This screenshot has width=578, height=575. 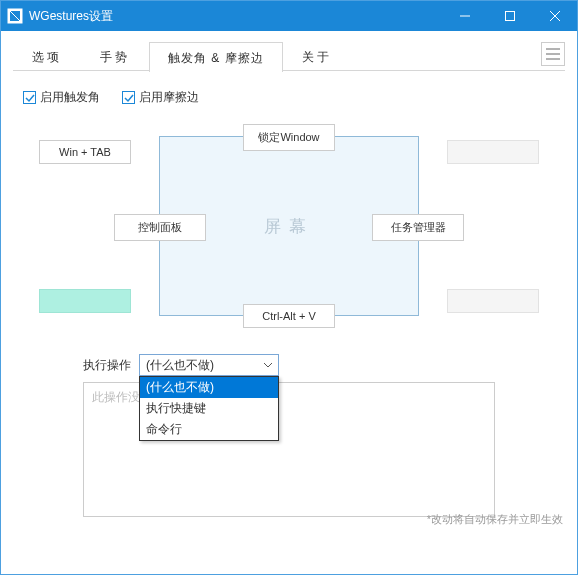 What do you see at coordinates (268, 365) in the screenshot?
I see `chevron-down-icon` at bounding box center [268, 365].